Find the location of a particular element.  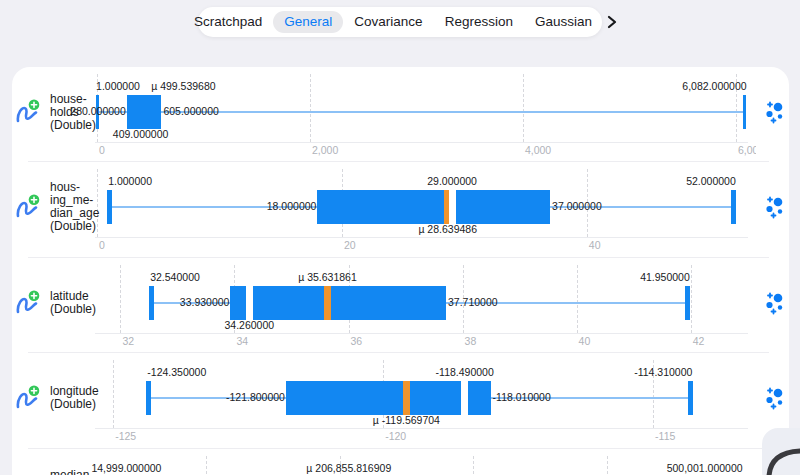

mean-value-label: µ -119.569704 is located at coordinates (406, 421).